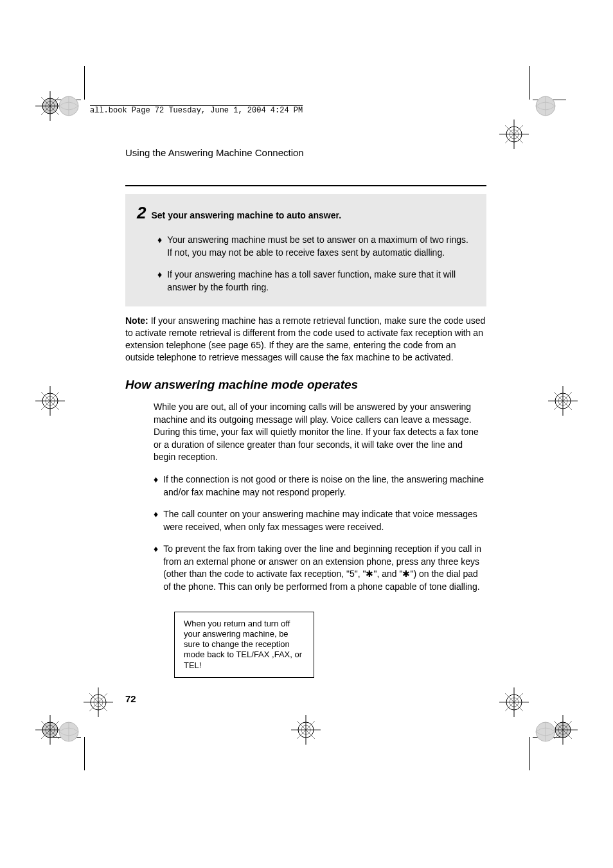 The height and width of the screenshot is (868, 613). What do you see at coordinates (316, 247) in the screenshot?
I see `step-bullet: ♦ Your answering machine must be set to …` at bounding box center [316, 247].